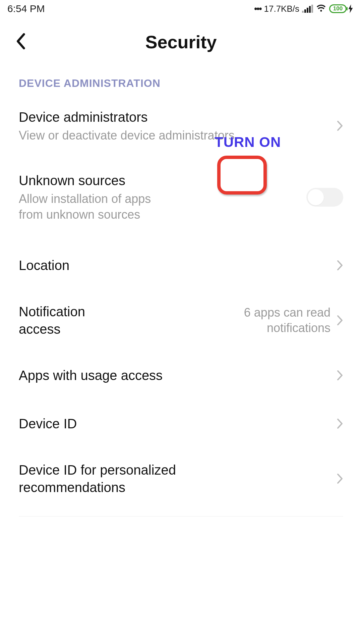 The width and height of the screenshot is (362, 644). Describe the element at coordinates (248, 142) in the screenshot. I see `annotation-turn-on-label: TURN ON` at that location.